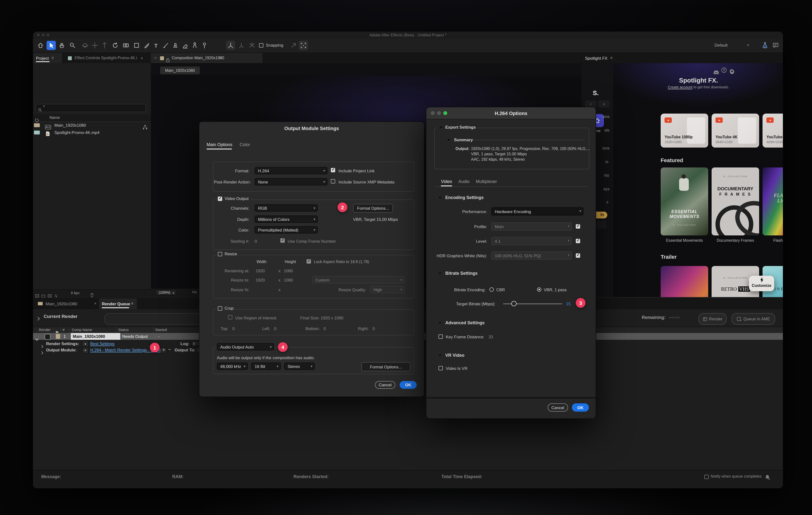 This screenshot has height=515, width=812. I want to click on performance-dropdown: Hardware Encoding, so click(538, 211).